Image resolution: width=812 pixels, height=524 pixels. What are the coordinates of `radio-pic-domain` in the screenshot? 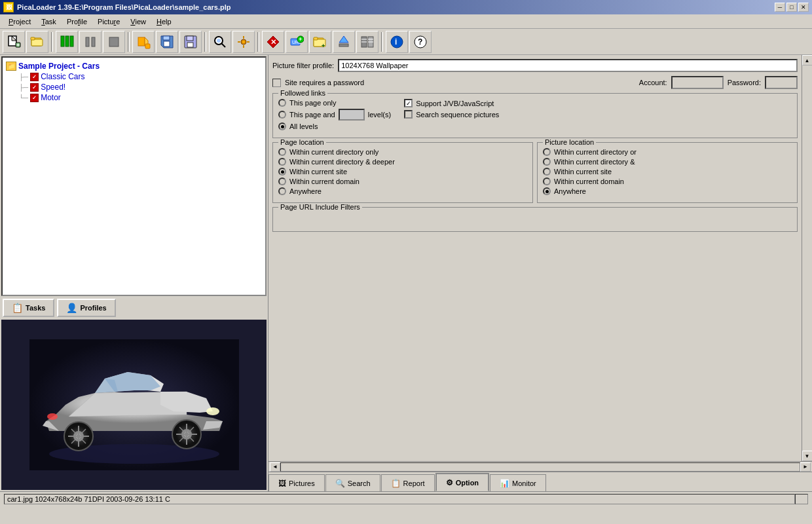 It's located at (547, 181).